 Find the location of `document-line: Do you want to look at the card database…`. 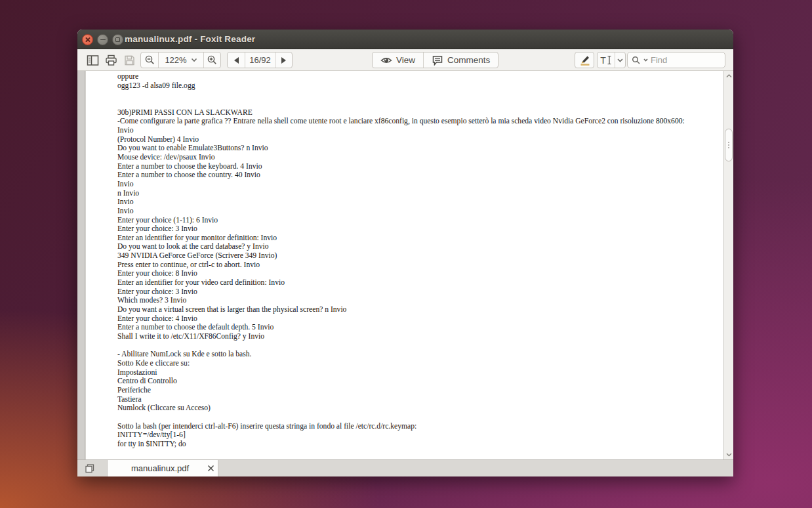

document-line: Do you want to look at the card database… is located at coordinates (416, 247).